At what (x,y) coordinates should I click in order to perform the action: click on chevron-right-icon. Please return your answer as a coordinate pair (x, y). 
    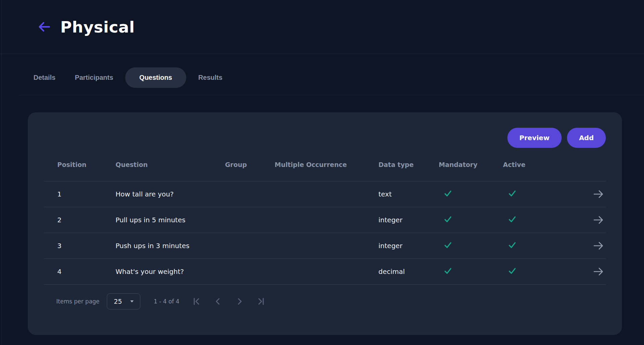
    Looking at the image, I should click on (239, 301).